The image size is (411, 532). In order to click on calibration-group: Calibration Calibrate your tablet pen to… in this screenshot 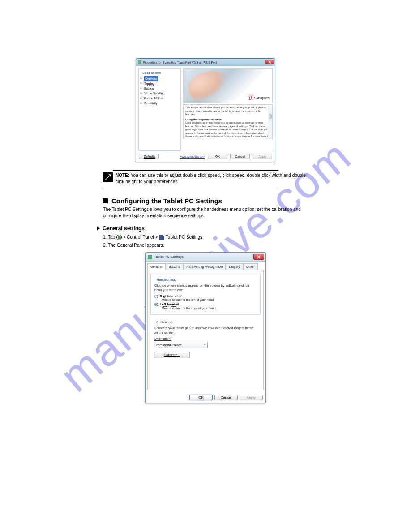, I will do `click(206, 340)`.